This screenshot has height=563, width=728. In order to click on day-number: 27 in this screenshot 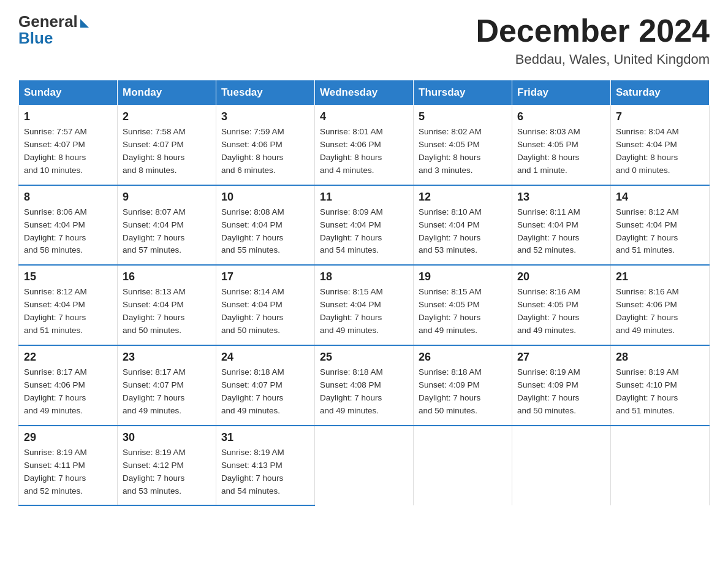, I will do `click(561, 357)`.